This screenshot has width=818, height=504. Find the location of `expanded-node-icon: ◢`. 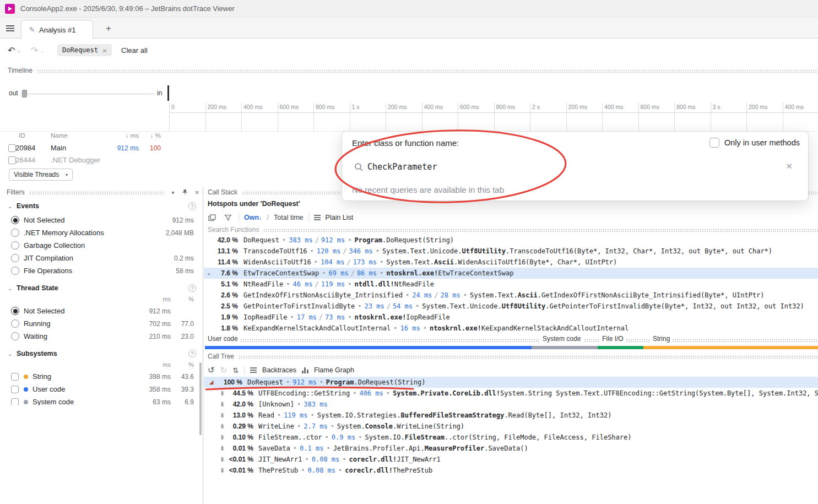

expanded-node-icon: ◢ is located at coordinates (212, 382).